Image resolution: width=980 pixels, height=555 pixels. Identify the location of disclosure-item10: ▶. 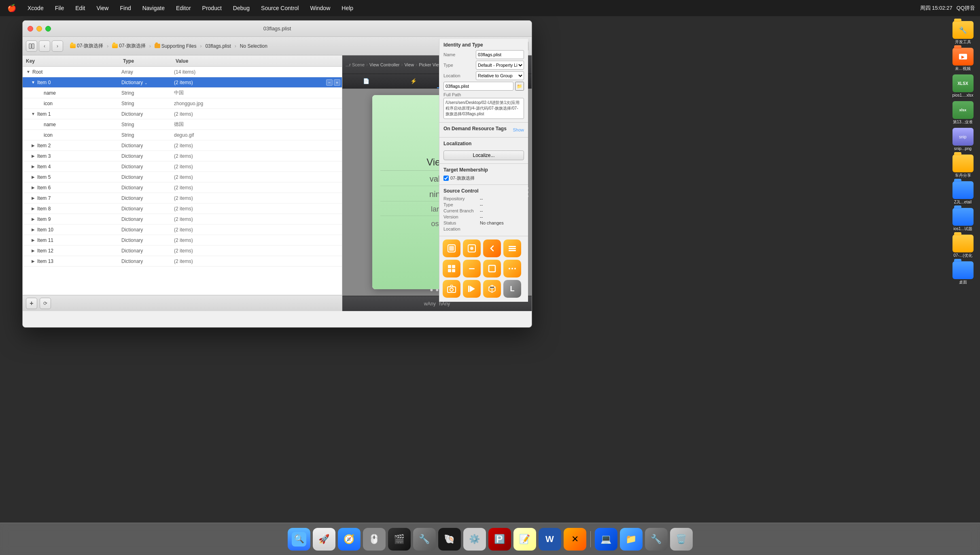
(33, 230).